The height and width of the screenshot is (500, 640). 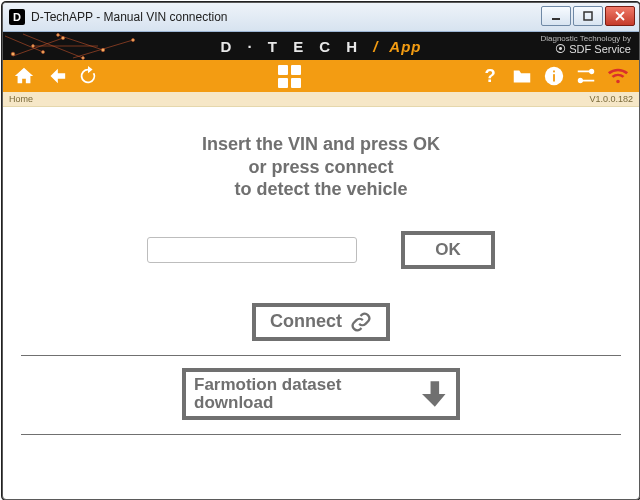 What do you see at coordinates (78, 46) in the screenshot?
I see `brand-graphic` at bounding box center [78, 46].